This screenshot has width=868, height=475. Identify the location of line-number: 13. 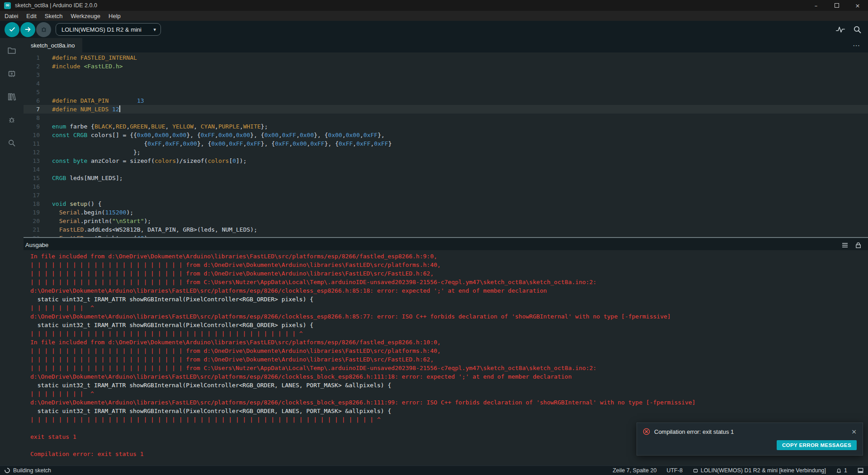
(32, 161).